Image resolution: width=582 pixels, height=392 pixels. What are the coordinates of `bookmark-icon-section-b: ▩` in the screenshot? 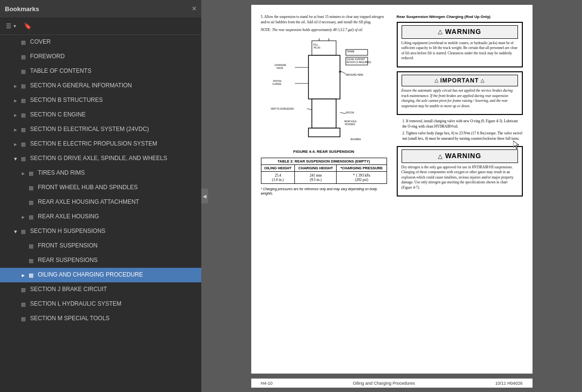 It's located at (23, 101).